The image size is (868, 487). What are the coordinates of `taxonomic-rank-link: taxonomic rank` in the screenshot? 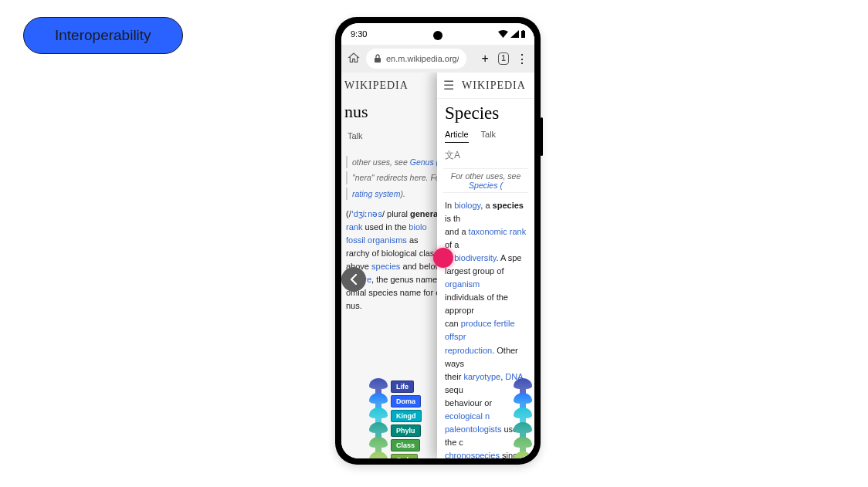 It's located at (497, 232).